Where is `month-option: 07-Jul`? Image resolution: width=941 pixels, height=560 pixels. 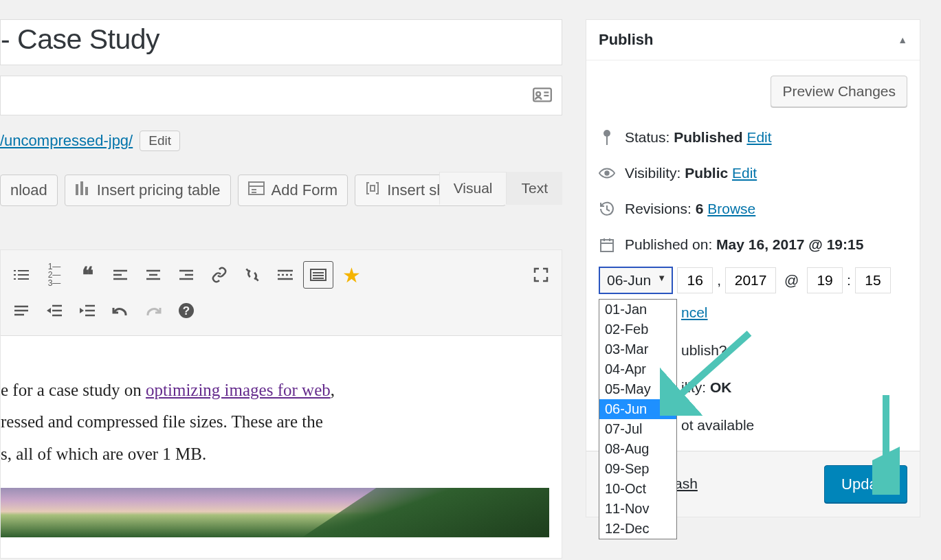 month-option: 07-Jul is located at coordinates (638, 429).